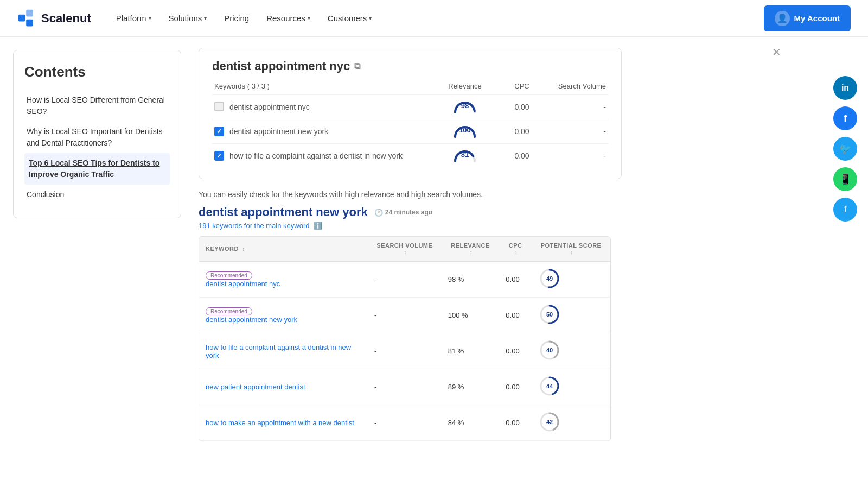 The height and width of the screenshot is (480, 868). Describe the element at coordinates (97, 106) in the screenshot. I see `contents-item-0: How is Local SEO Different from General …` at that location.